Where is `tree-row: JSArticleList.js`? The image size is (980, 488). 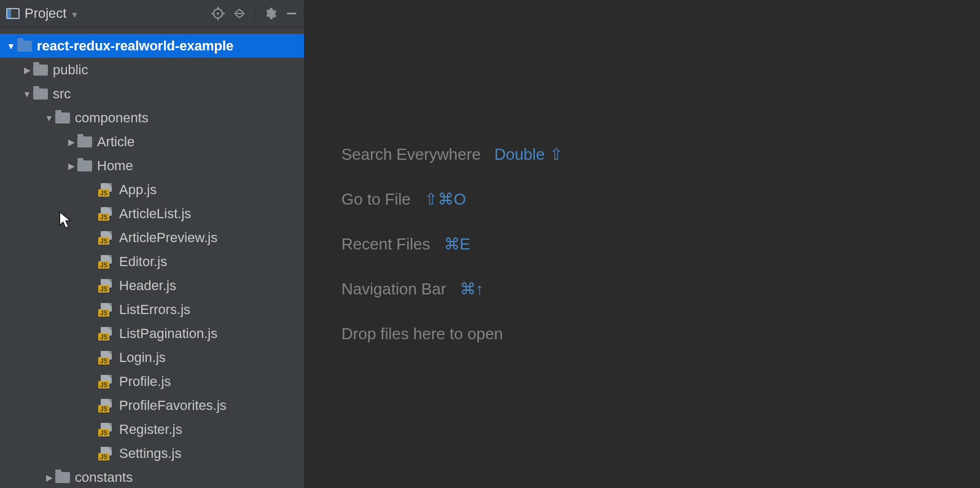 tree-row: JSArticleList.js is located at coordinates (152, 214).